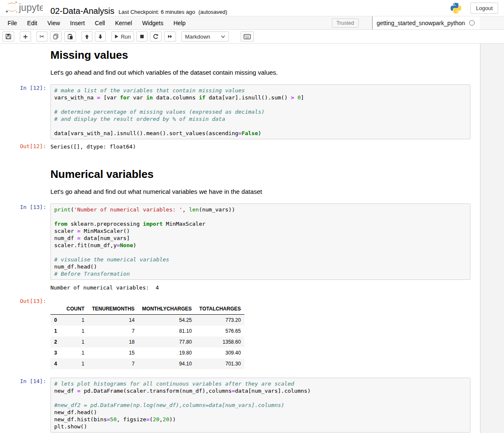 The height and width of the screenshot is (433, 504). Describe the element at coordinates (56, 353) in the screenshot. I see `row-index: 3` at that location.